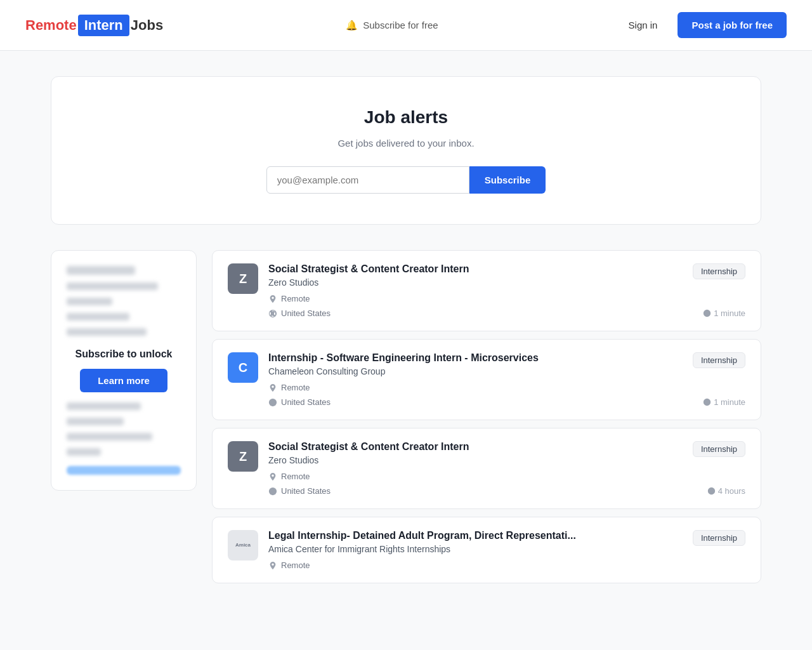  What do you see at coordinates (406, 180) in the screenshot?
I see `email-form: Subscribe` at bounding box center [406, 180].